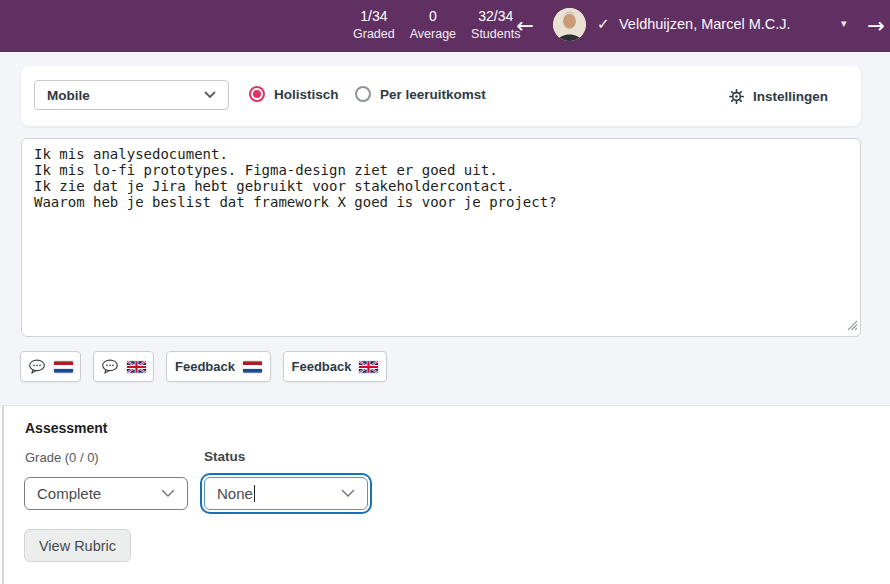 This screenshot has height=584, width=890. Describe the element at coordinates (68, 96) in the screenshot. I see `rubric-select-value: Mobile` at that location.